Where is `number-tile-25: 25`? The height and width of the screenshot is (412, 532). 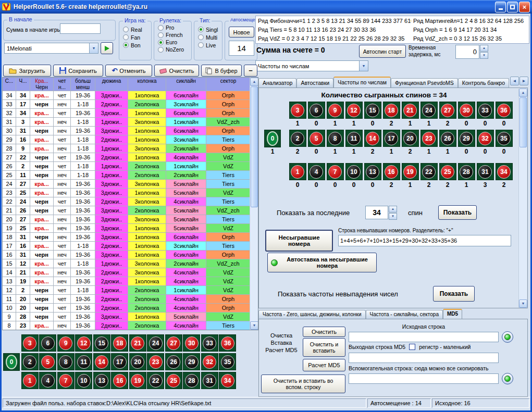
number-tile-25: 25 is located at coordinates (174, 380).